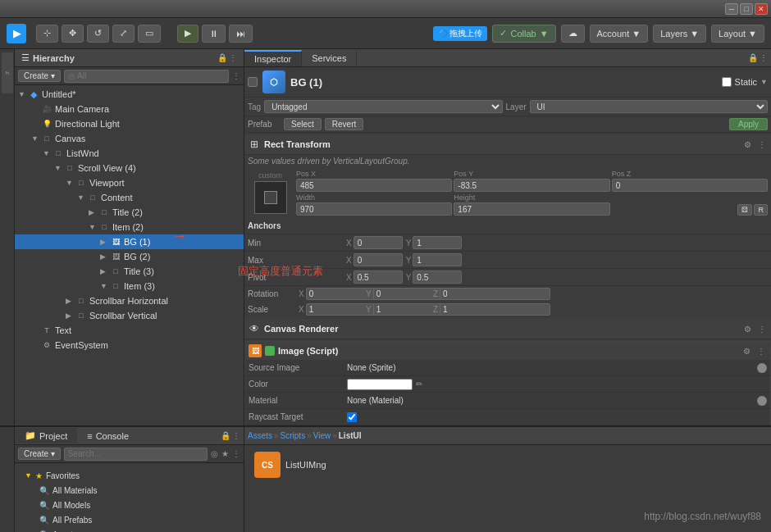 The image size is (771, 532). What do you see at coordinates (226, 436) in the screenshot?
I see `lock-icon-bottom: 🔒` at bounding box center [226, 436].